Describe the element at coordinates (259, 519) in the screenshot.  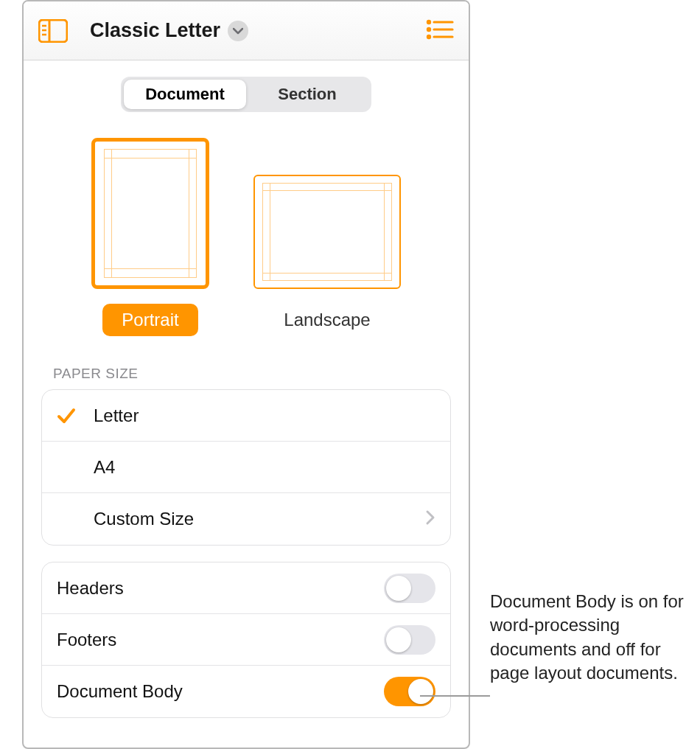
I see `row-label: Custom Size` at that location.